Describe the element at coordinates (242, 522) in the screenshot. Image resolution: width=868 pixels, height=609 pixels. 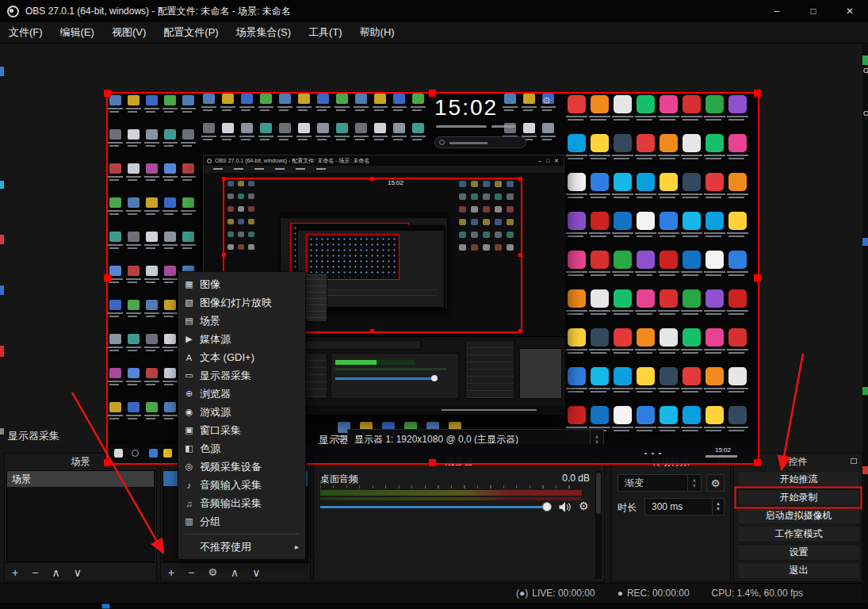
I see `menu-item-group: ▥分组` at that location.